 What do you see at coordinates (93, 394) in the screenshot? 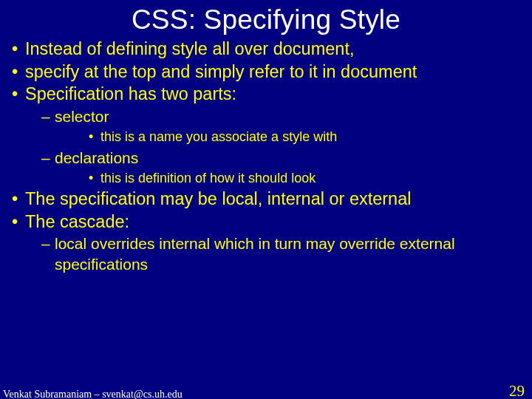
I see `footer-author: Venkat Subramaniam – svenkat@cs.uh.edu` at bounding box center [93, 394].